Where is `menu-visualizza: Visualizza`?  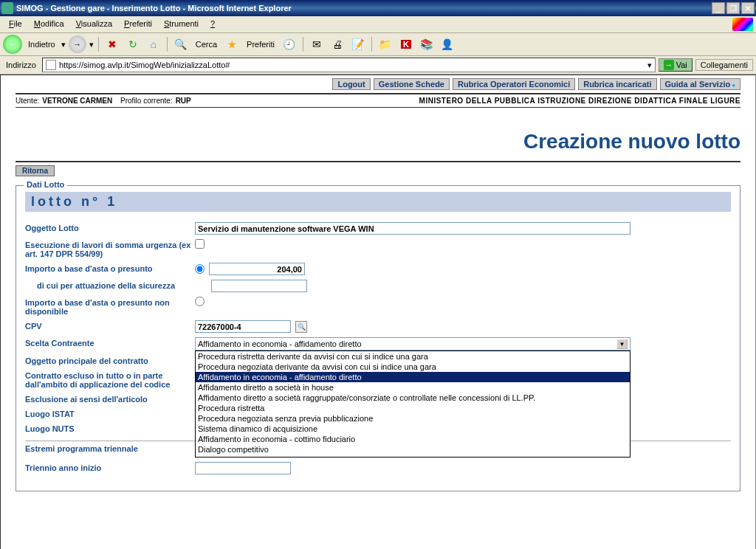
menu-visualizza: Visualizza is located at coordinates (94, 24).